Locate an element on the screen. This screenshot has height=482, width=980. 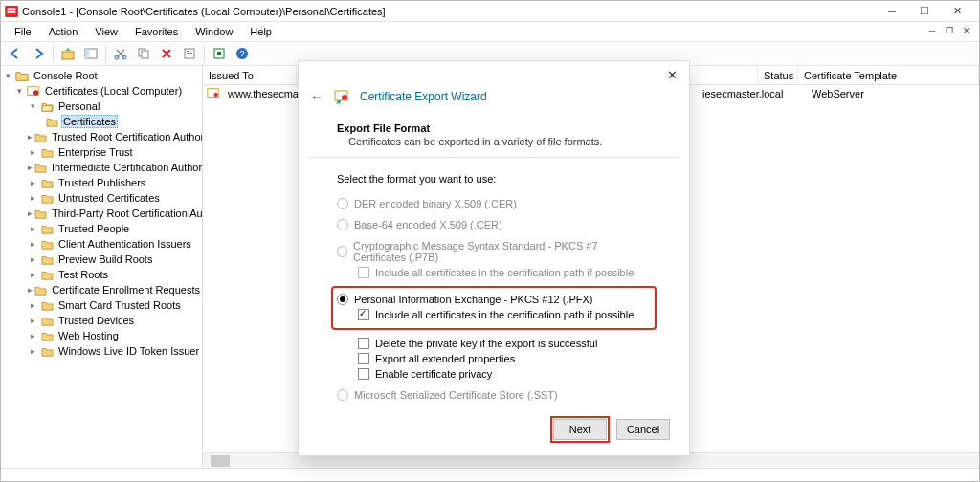
close-button: ✕ is located at coordinates (957, 11).